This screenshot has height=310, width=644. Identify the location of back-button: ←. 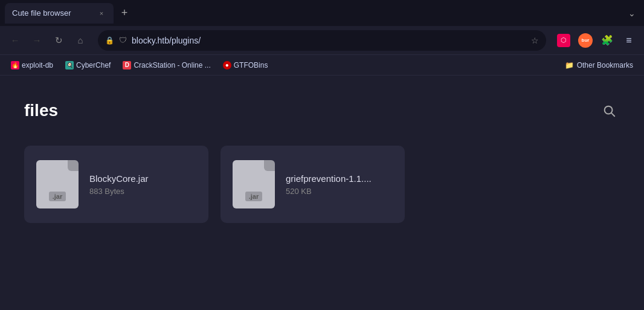
(15, 40).